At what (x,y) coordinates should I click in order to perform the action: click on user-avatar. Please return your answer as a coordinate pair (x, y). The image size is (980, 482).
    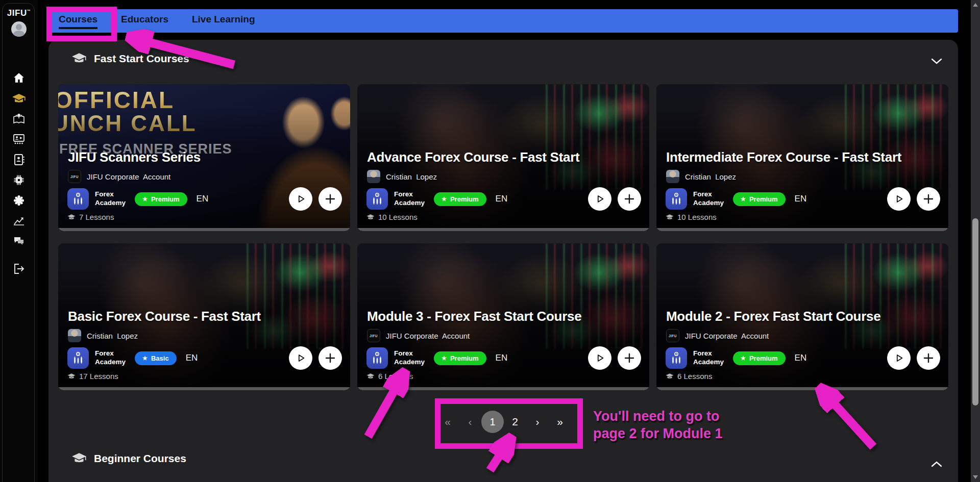
    Looking at the image, I should click on (19, 29).